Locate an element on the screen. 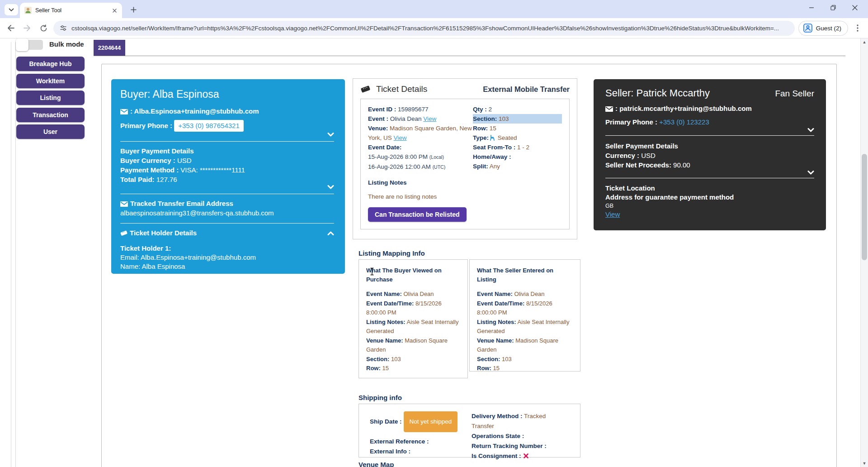  delivery-method-row: Delivery Method : Tracked Transfer is located at coordinates (520, 421).